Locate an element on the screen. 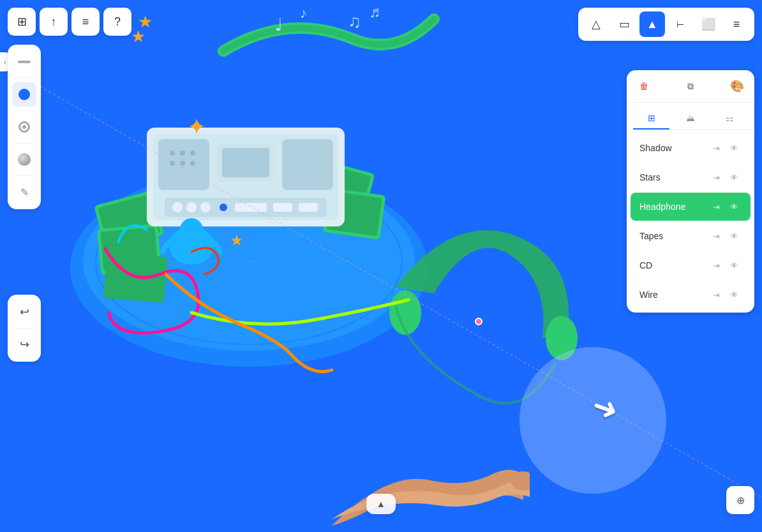 Image resolution: width=762 pixels, height=532 pixels. settings-tab-icon: ⛰ is located at coordinates (691, 118).